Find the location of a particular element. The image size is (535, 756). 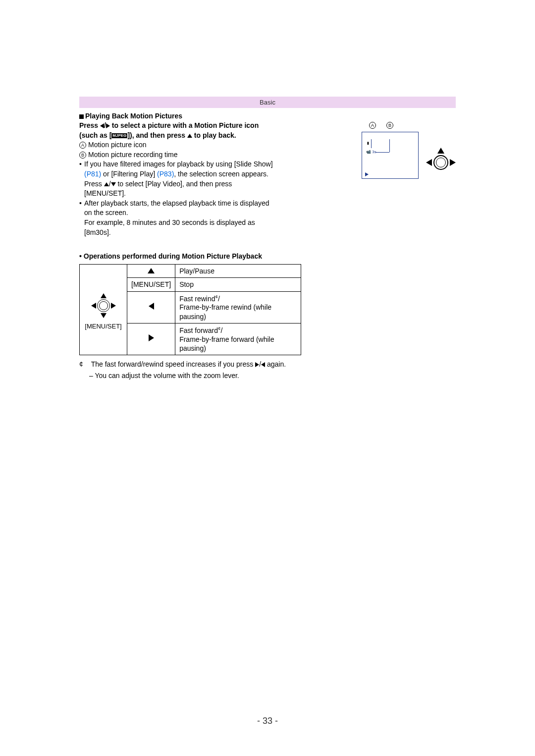

stop-desc: Stop is located at coordinates (238, 284).